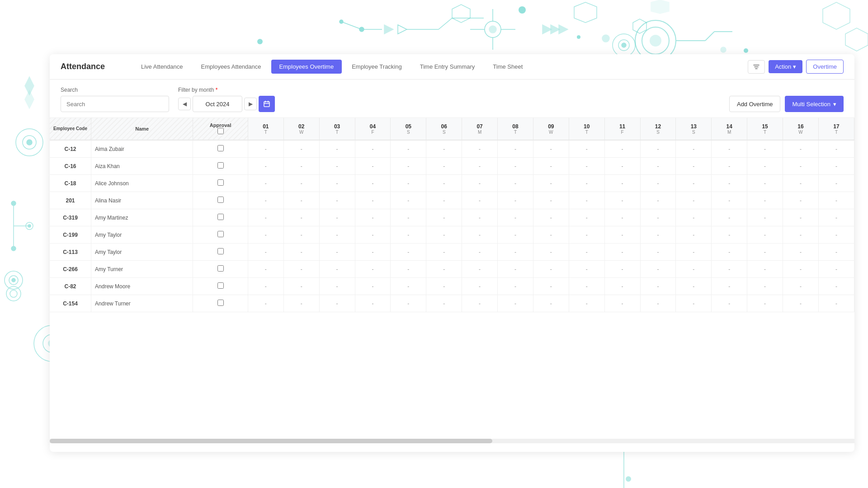 The image size is (868, 488). What do you see at coordinates (271, 441) in the screenshot?
I see `scrollbar-thumb` at bounding box center [271, 441].